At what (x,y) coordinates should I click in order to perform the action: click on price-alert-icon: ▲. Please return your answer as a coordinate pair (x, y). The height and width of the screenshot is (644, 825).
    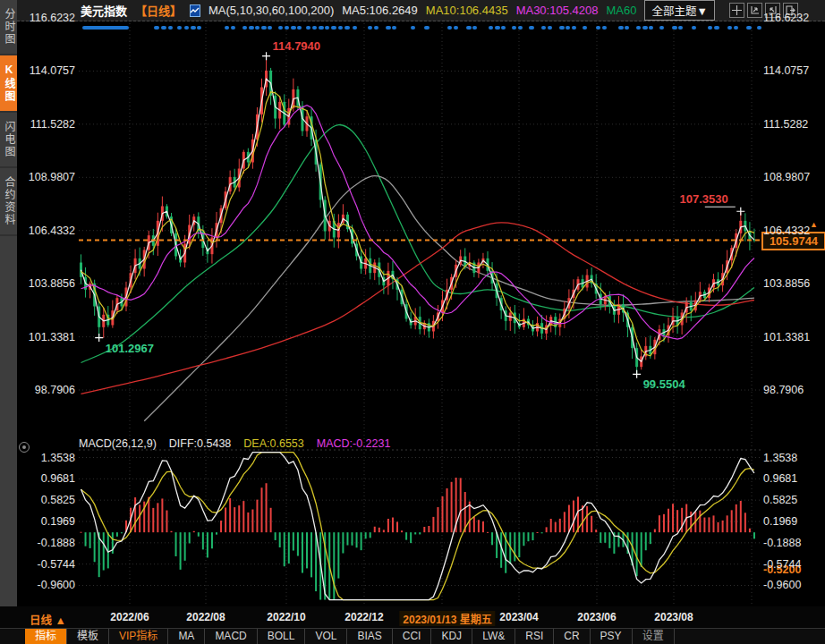
    Looking at the image, I should click on (814, 225).